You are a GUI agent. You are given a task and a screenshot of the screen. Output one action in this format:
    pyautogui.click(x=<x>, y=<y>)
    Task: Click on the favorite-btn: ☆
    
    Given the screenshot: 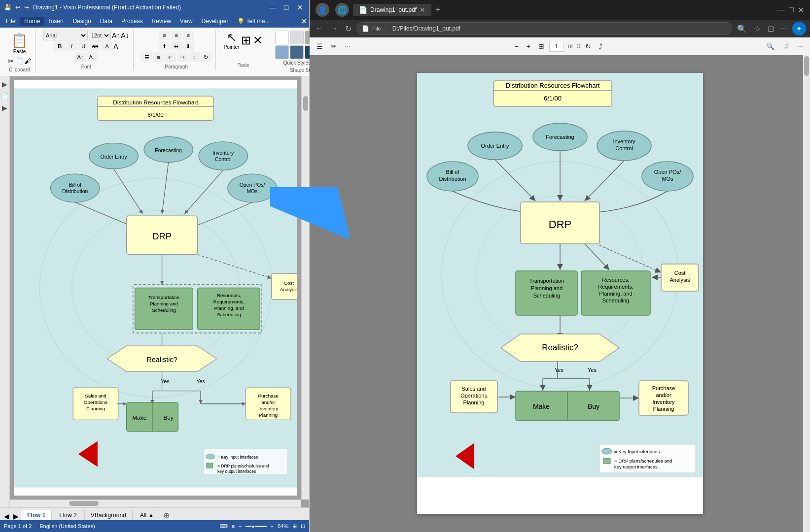 What is the action you would take?
    pyautogui.click(x=757, y=29)
    